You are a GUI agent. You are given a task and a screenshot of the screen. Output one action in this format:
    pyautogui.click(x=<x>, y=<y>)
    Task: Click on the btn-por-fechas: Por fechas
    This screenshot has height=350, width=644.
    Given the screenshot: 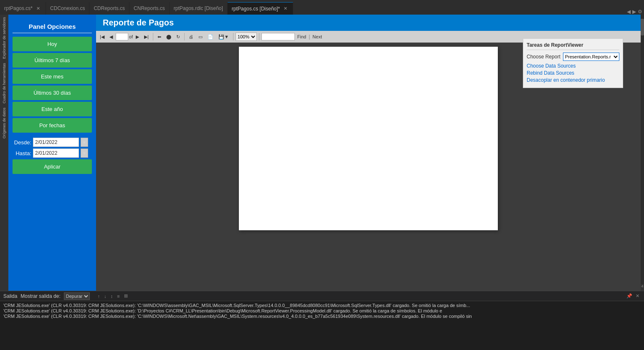 What is the action you would take?
    pyautogui.click(x=52, y=125)
    